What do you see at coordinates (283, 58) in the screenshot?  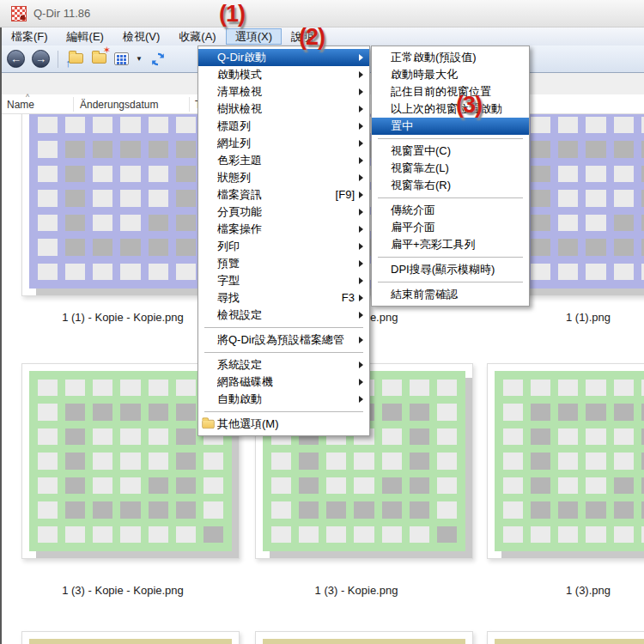 I see `options-menu-item: Q-Dir啟動` at bounding box center [283, 58].